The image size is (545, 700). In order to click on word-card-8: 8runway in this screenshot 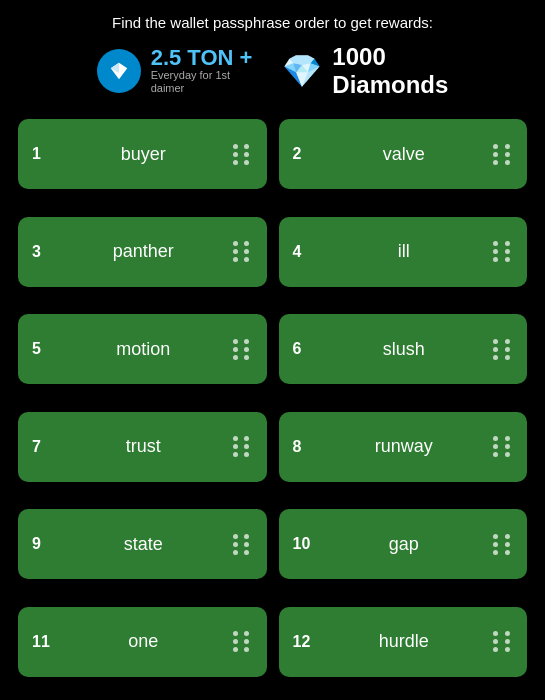, I will do `click(404, 447)`.